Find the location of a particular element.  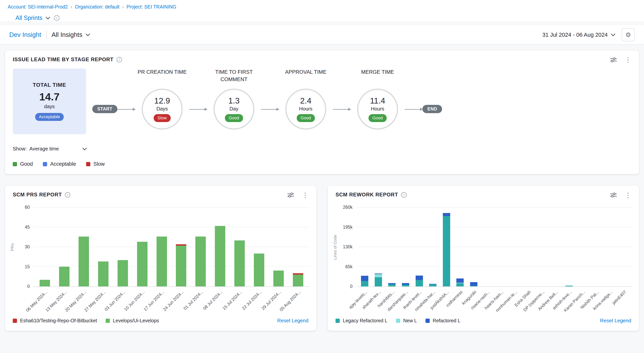

dev-insight-link: Dev Insight is located at coordinates (25, 35).